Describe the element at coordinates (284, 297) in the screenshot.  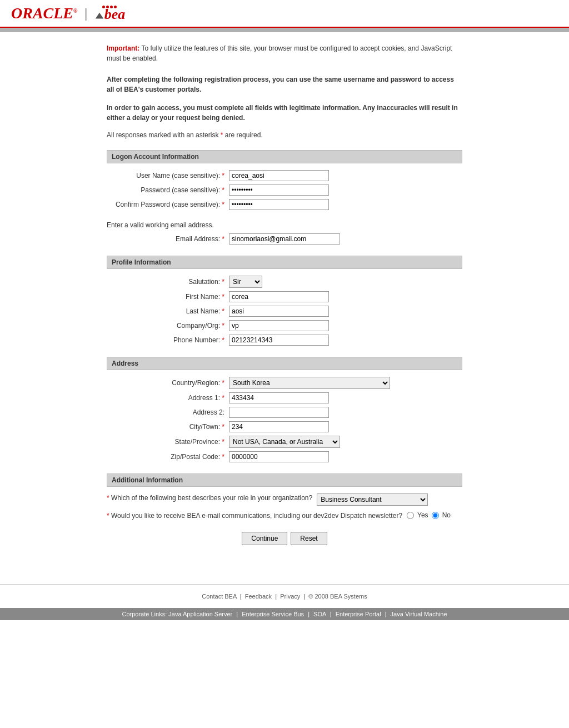
I see `first-name-row: First Name: *` at that location.